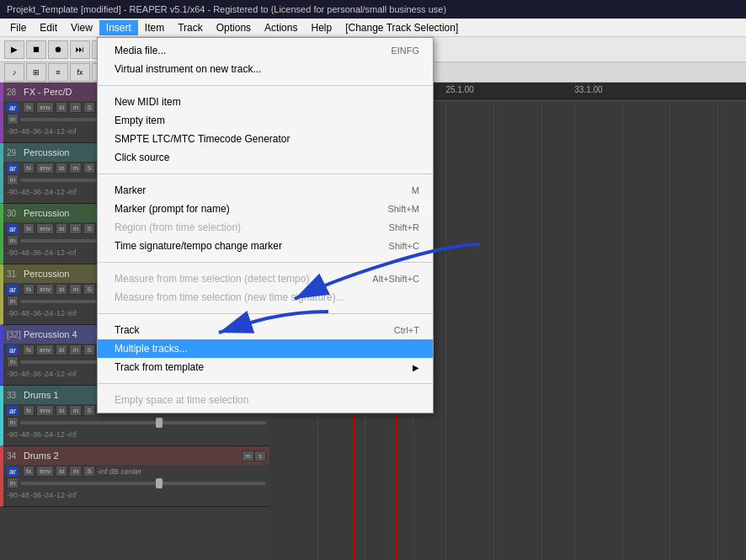  I want to click on meter-label: -90, so click(12, 313).